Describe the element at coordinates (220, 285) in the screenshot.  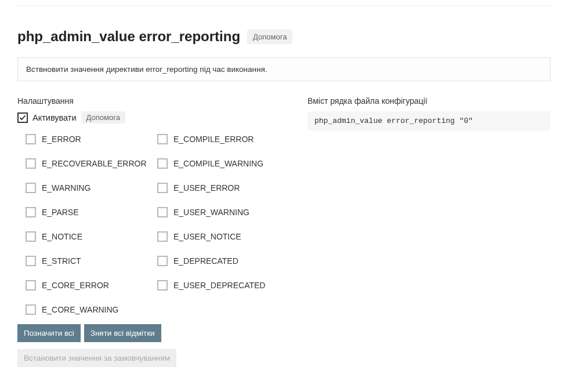
I see `option-e_user_deprecated: E_USER_DEPRECATED` at that location.